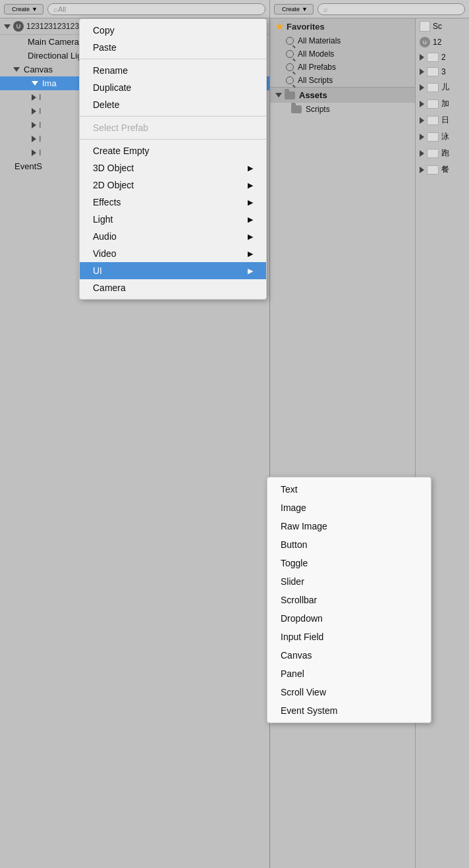  What do you see at coordinates (349, 618) in the screenshot?
I see `ui-menu-item-dropdown: Dropdown` at bounding box center [349, 618].